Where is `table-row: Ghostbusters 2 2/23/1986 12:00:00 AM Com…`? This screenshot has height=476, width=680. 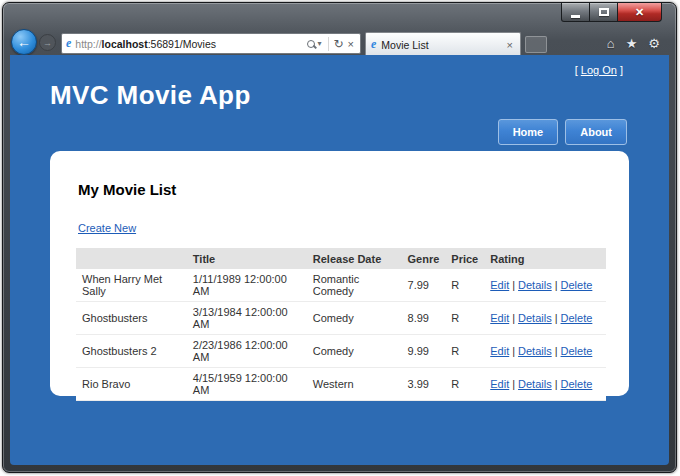
table-row: Ghostbusters 2 2/23/1986 12:00:00 AM Com… is located at coordinates (341, 352).